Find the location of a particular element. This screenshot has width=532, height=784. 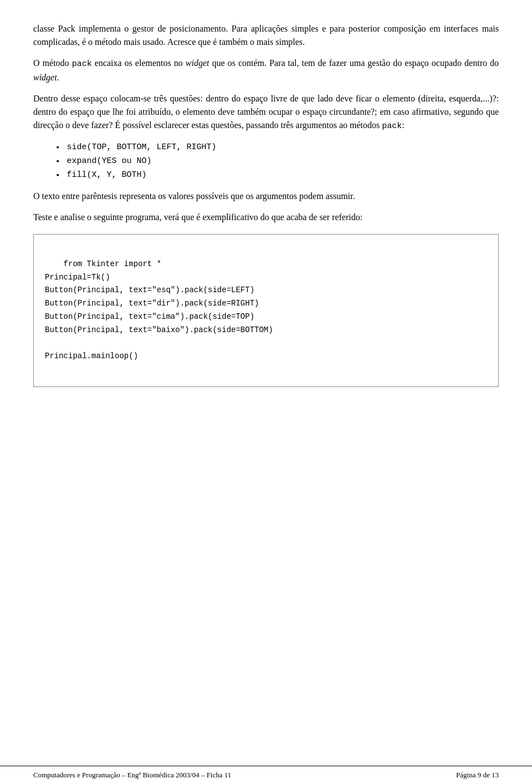

paragraph-4: O texto entre parêntesis representa os v… is located at coordinates (266, 196).